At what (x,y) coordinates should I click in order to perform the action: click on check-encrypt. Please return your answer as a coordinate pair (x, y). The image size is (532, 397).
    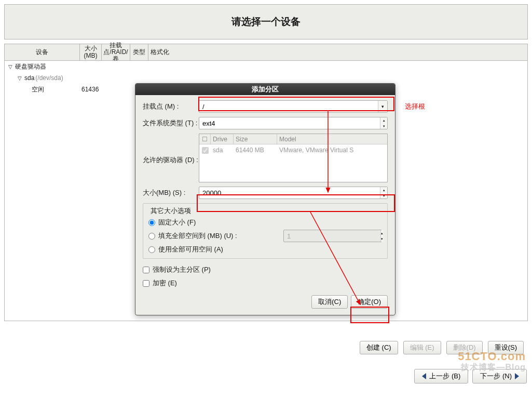
    Looking at the image, I should click on (146, 284).